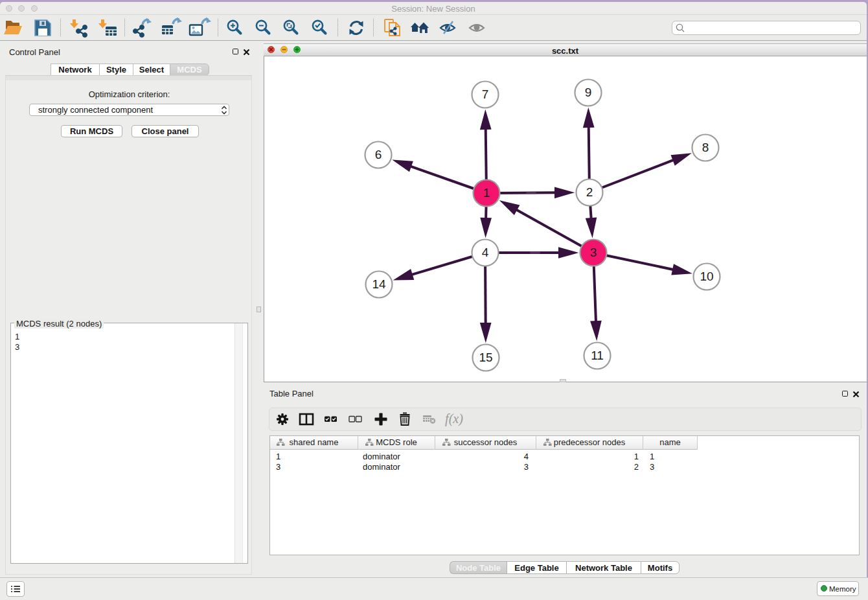 This screenshot has height=600, width=868. What do you see at coordinates (593, 253) in the screenshot?
I see `svg-text: 3` at bounding box center [593, 253].